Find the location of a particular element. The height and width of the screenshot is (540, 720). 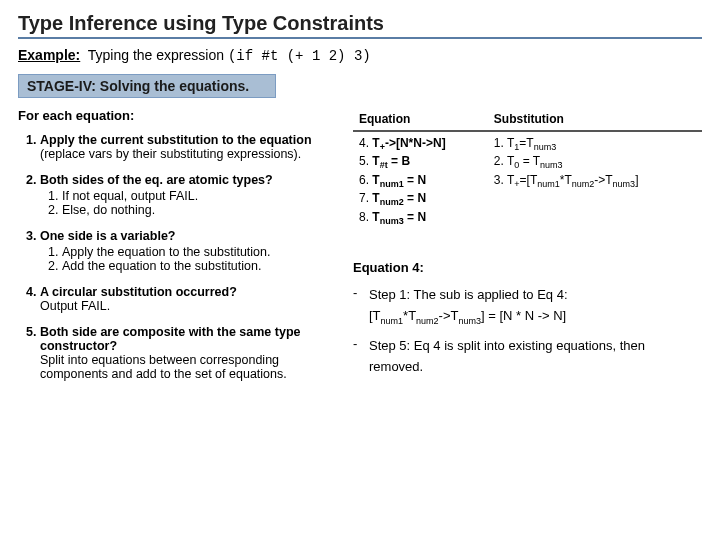

equation-table: Equation Substitution 4. T+->[N*N->N]5. … is located at coordinates (528, 170).